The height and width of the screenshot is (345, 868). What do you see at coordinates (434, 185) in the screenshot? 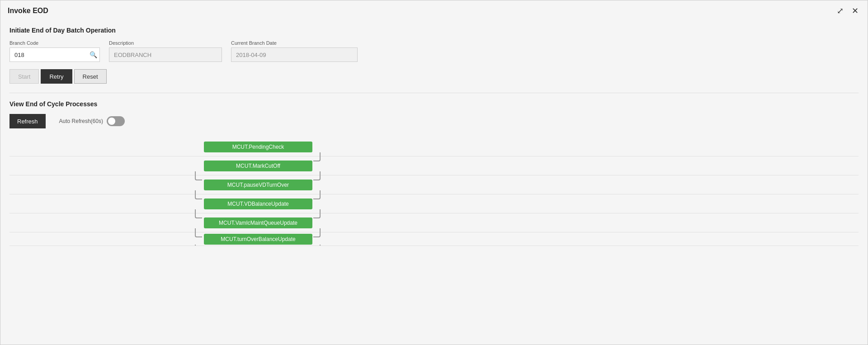
I see `process-row: MCUT.pauseVDTurnOver` at bounding box center [434, 185].